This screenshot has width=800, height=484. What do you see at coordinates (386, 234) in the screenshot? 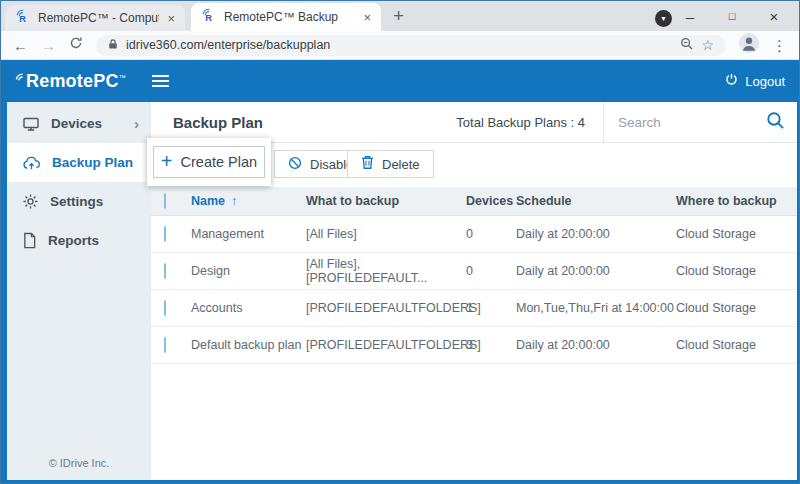
I see `cell-what-to-backup: [All Files]` at bounding box center [386, 234].